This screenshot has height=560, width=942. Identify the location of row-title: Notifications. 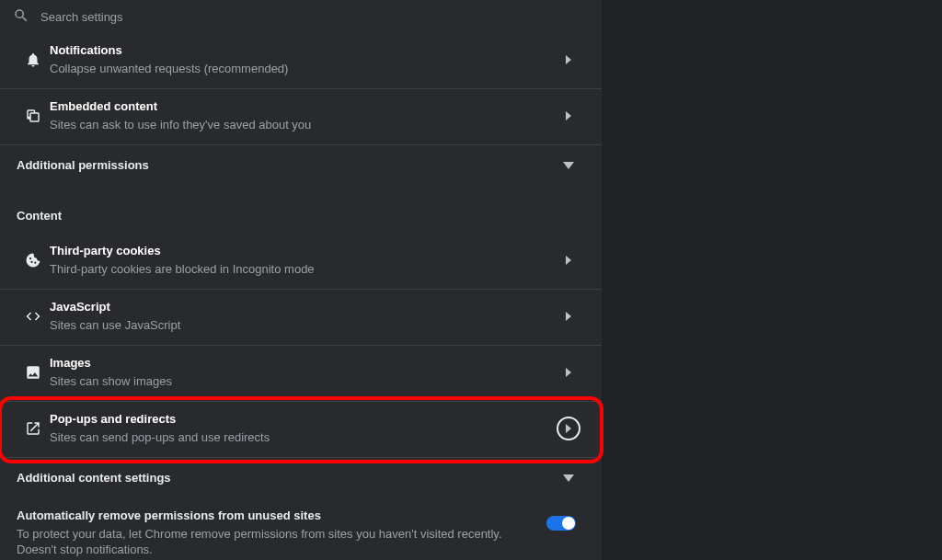
(297, 51).